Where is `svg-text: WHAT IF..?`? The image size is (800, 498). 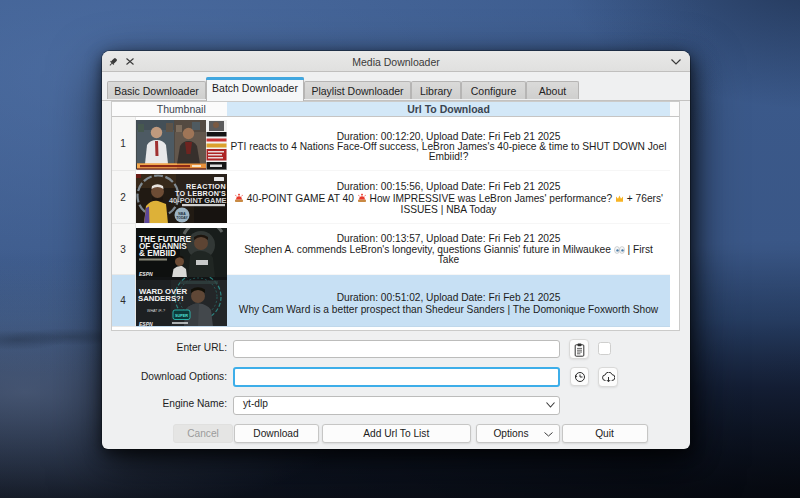 svg-text: WHAT IF..? is located at coordinates (156, 311).